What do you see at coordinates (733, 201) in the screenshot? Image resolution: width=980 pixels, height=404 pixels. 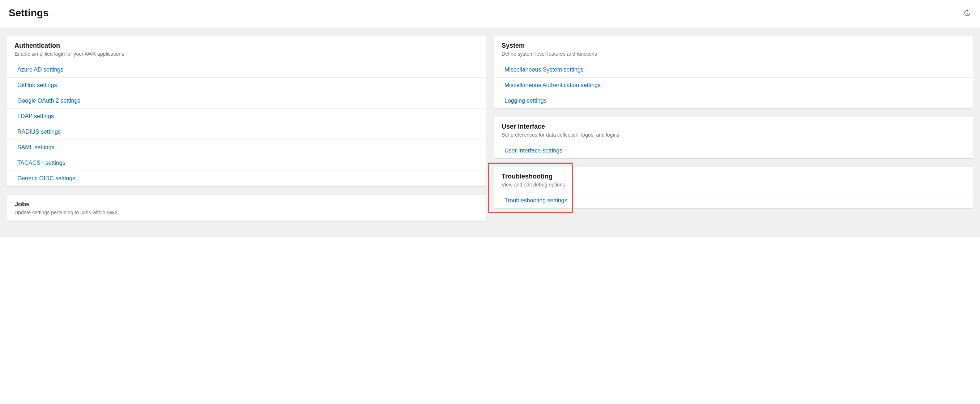 I see `settings-link: Troubleshooting settings` at bounding box center [733, 201].